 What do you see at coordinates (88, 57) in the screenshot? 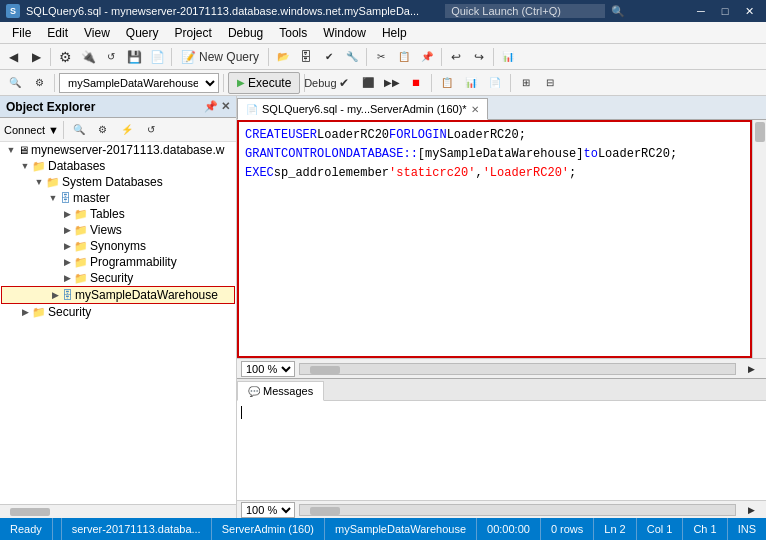
I see `tb-icon2: 🔌` at bounding box center [88, 57].